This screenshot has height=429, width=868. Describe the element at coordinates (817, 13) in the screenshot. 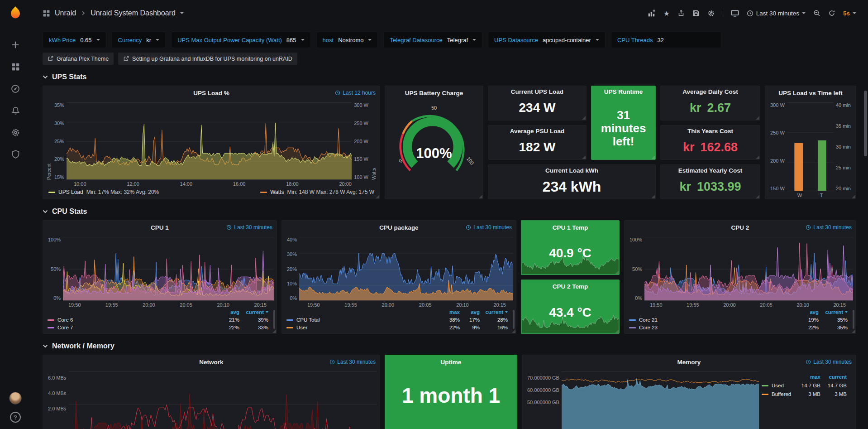

I see `zoom-out-button` at that location.